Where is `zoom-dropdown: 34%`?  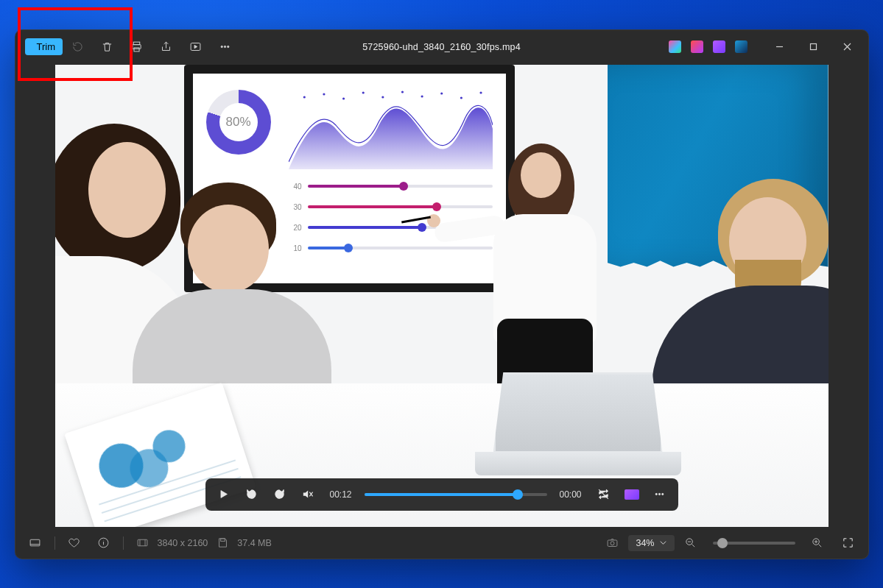
zoom-dropdown: 34% is located at coordinates (651, 543).